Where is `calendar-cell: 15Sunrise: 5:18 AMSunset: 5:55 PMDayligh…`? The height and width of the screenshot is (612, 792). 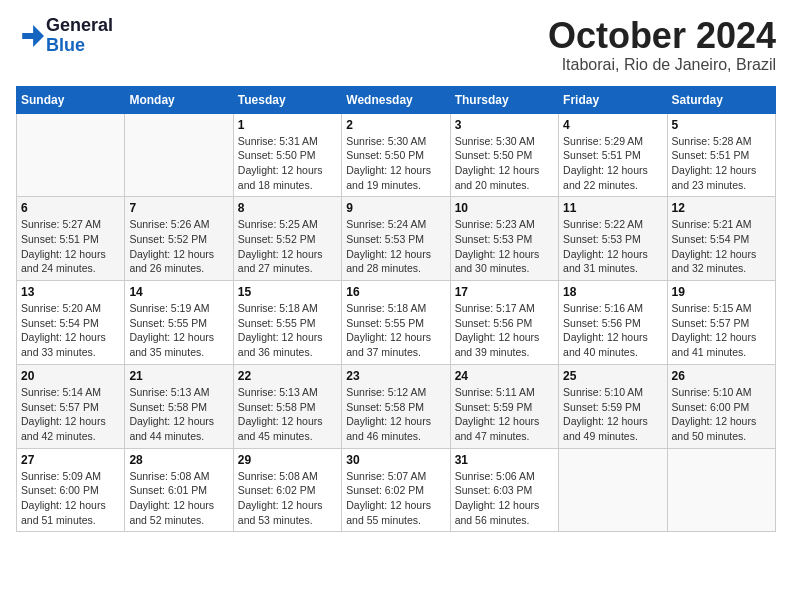
calendar-cell: 15Sunrise: 5:18 AMSunset: 5:55 PMDayligh… is located at coordinates (287, 323).